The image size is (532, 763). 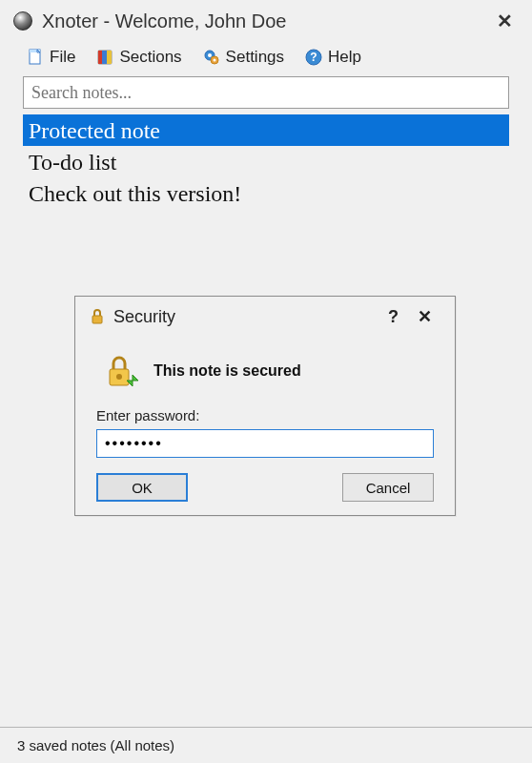 I want to click on help-icon: ?, so click(x=314, y=57).